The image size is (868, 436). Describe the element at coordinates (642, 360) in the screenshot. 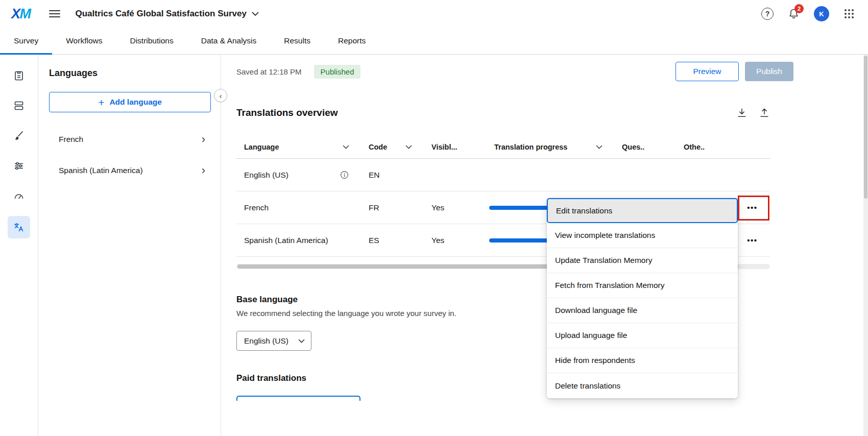

I see `menu-item-hide-from-respondents: Hide from respondents` at that location.